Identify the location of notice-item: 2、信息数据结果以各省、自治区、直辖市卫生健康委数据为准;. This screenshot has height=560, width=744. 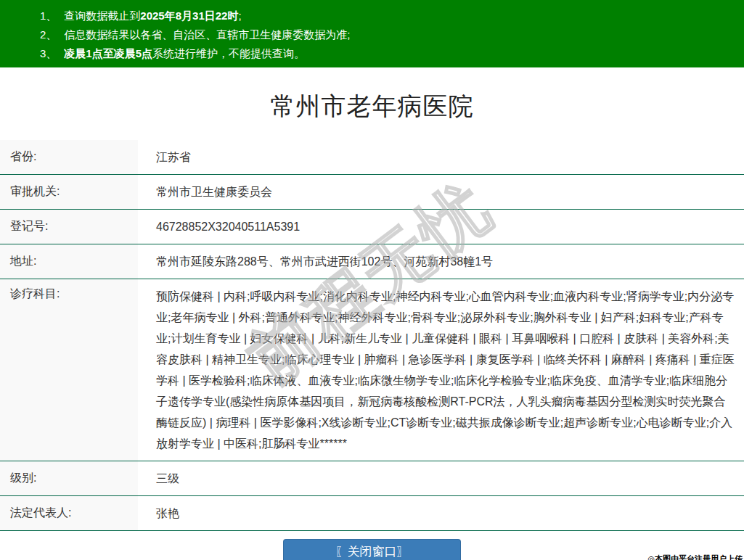
(392, 35).